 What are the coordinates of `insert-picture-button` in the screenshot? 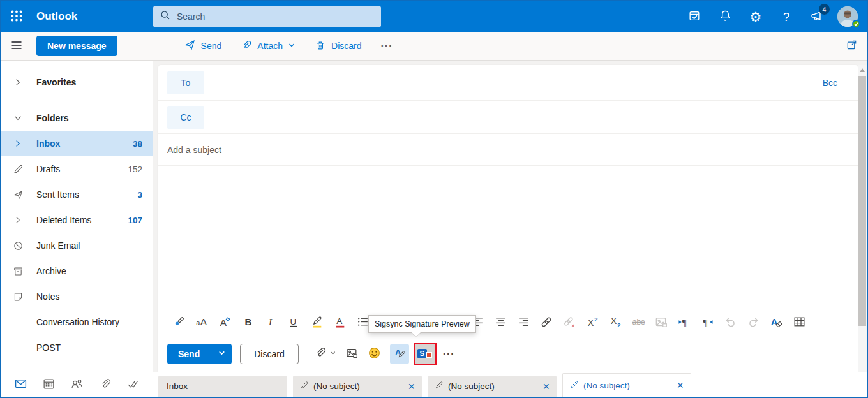 It's located at (352, 354).